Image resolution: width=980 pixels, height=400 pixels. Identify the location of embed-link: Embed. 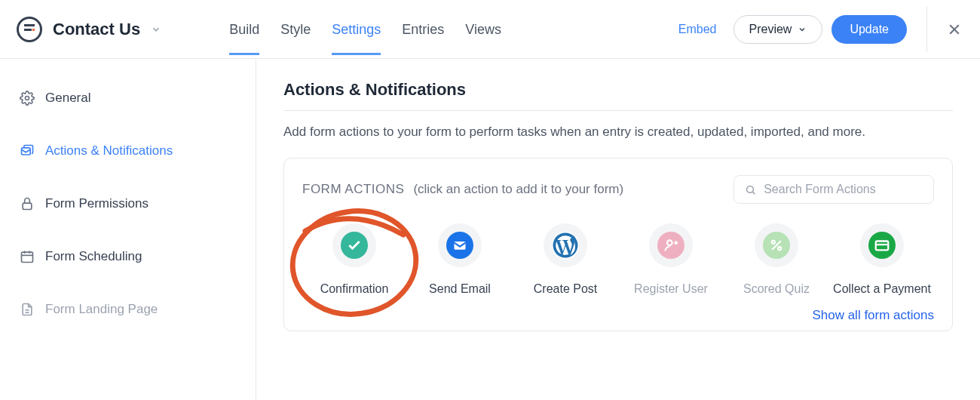
(698, 29).